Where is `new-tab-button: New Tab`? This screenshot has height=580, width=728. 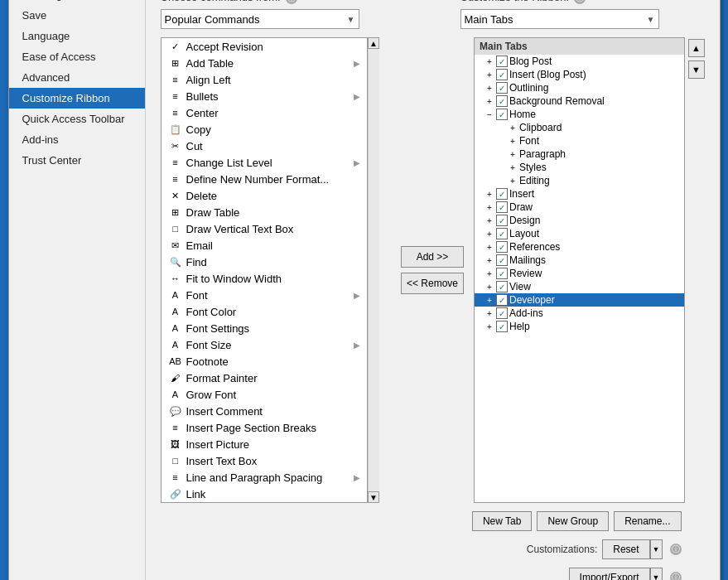
new-tab-button: New Tab is located at coordinates (502, 521).